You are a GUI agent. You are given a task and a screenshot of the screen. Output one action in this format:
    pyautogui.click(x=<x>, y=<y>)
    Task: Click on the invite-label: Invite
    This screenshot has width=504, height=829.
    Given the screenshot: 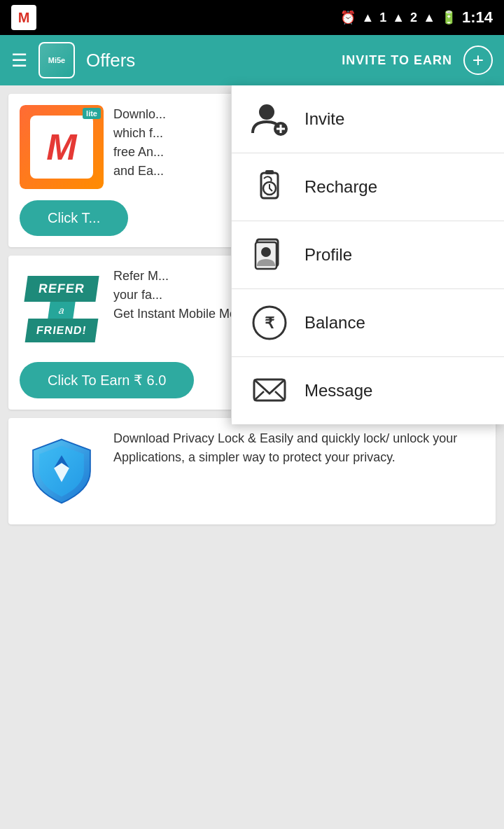 What is the action you would take?
    pyautogui.click(x=325, y=119)
    